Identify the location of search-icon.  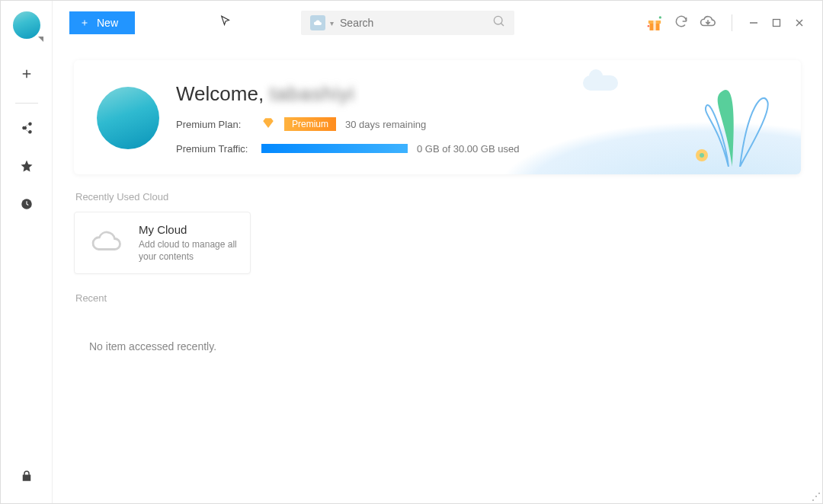
(499, 23).